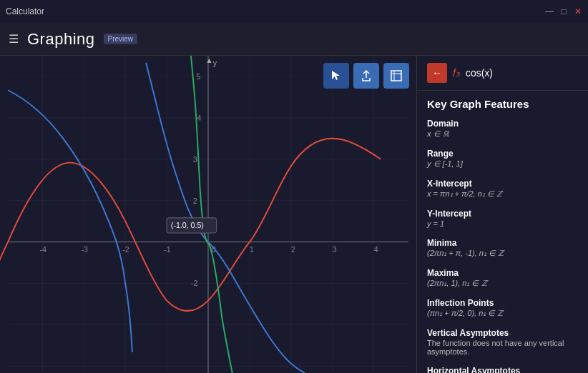 This screenshot has height=373, width=588. I want to click on range-value: y ∈ [-1, 1], so click(502, 164).